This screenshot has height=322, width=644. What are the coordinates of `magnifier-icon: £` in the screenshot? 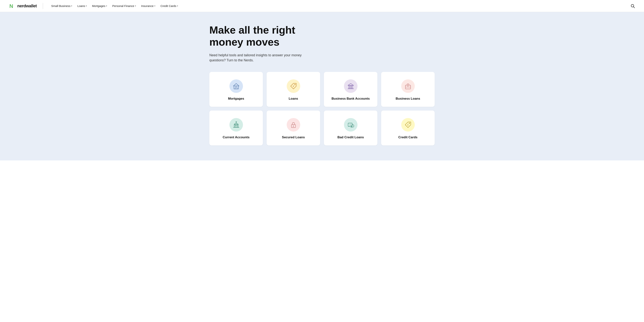 It's located at (351, 125).